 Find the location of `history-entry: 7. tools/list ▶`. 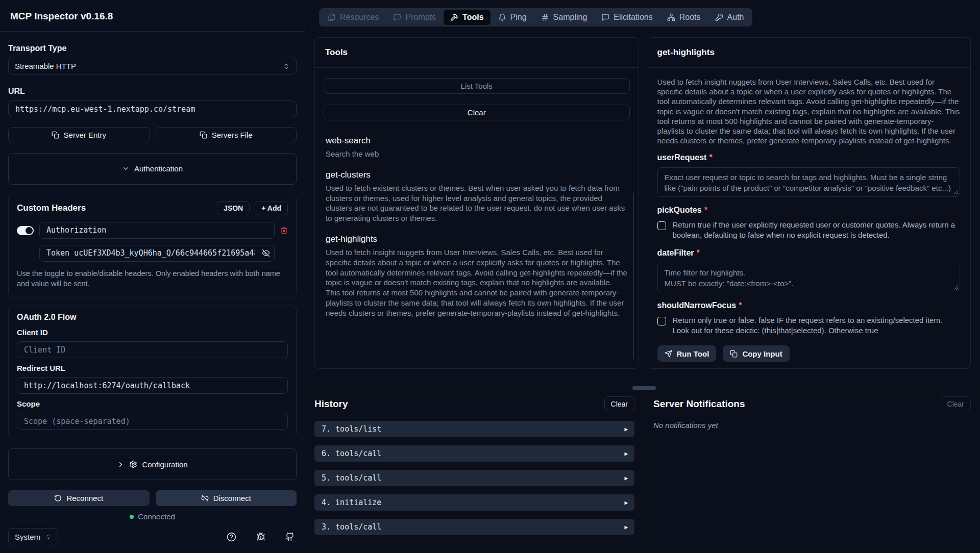

history-entry: 7. tools/list ▶ is located at coordinates (475, 429).